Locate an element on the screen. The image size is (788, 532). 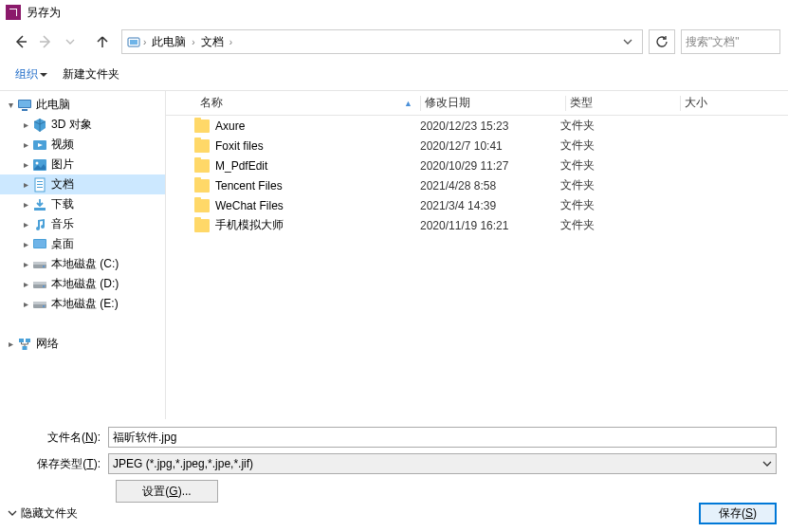
search-placeholder: 搜索"文档" is located at coordinates (713, 42).